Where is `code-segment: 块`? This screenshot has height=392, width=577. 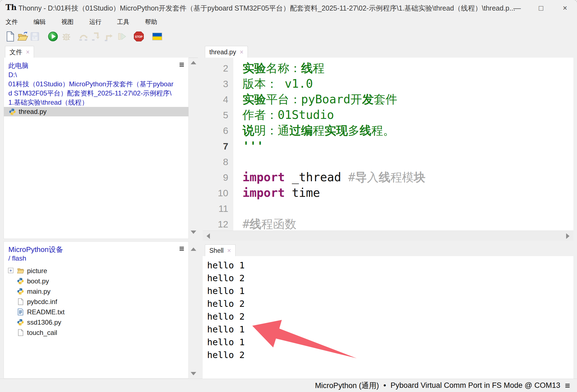 code-segment: 块 is located at coordinates (420, 177).